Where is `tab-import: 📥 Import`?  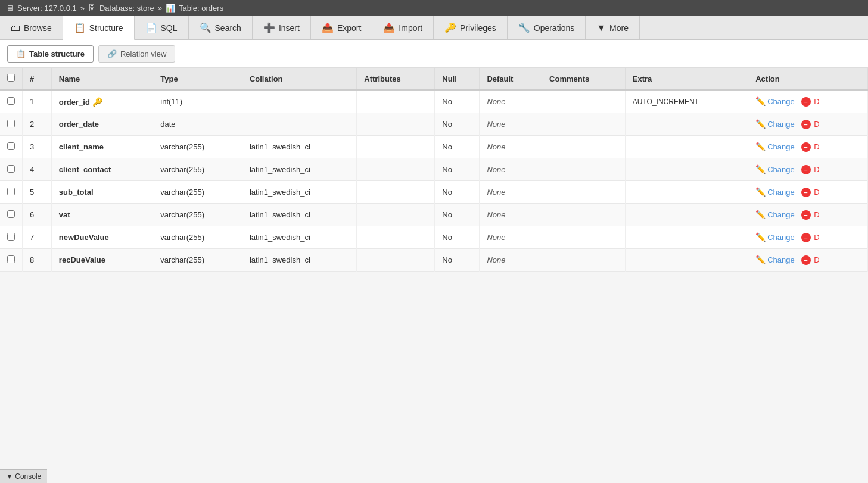 tab-import: 📥 Import is located at coordinates (403, 27).